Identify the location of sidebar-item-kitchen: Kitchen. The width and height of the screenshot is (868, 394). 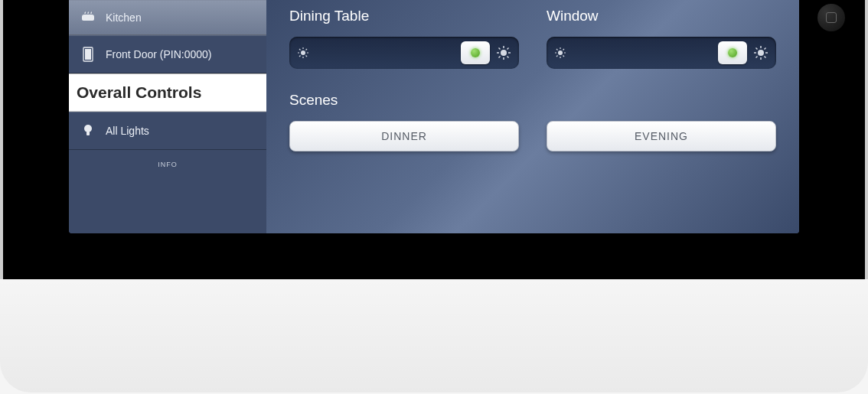
(168, 18).